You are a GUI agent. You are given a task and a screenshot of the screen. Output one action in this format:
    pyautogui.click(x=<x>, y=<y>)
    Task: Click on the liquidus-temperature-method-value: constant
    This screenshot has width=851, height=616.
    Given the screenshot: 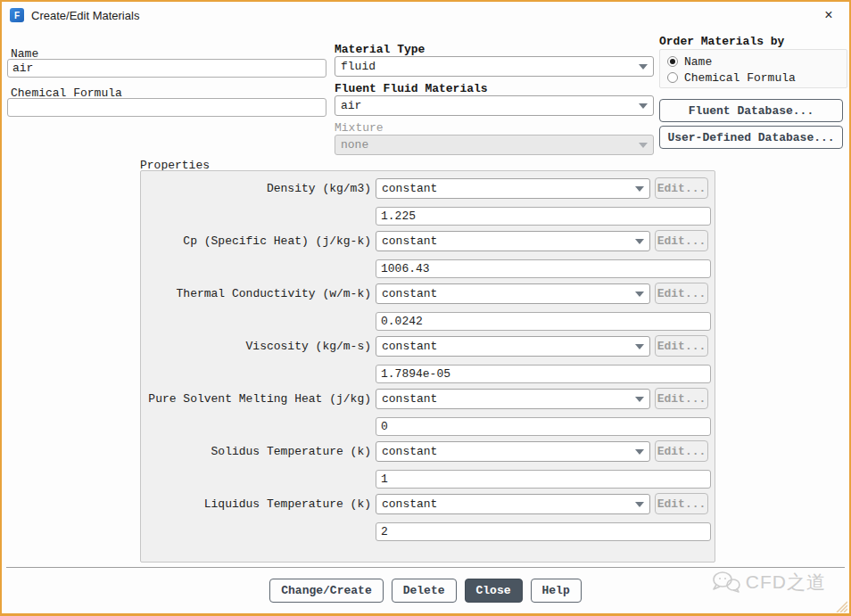 What is the action you would take?
    pyautogui.click(x=506, y=505)
    